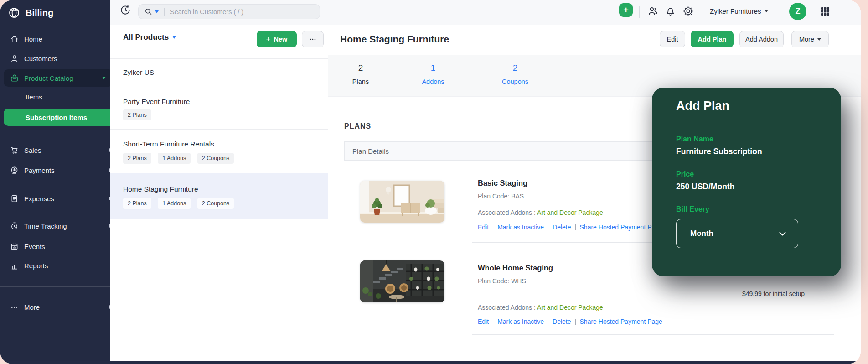 This screenshot has width=868, height=364. Describe the element at coordinates (825, 11) in the screenshot. I see `apps-grid-icon` at that location.